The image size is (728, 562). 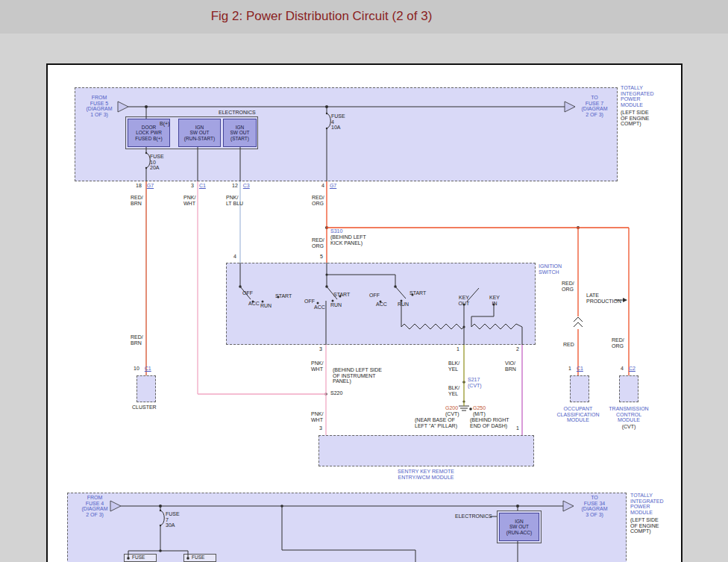 I want to click on ign-sw-out-run-start-pin-box: IGN SW OUT (RUN-START), so click(x=200, y=133).